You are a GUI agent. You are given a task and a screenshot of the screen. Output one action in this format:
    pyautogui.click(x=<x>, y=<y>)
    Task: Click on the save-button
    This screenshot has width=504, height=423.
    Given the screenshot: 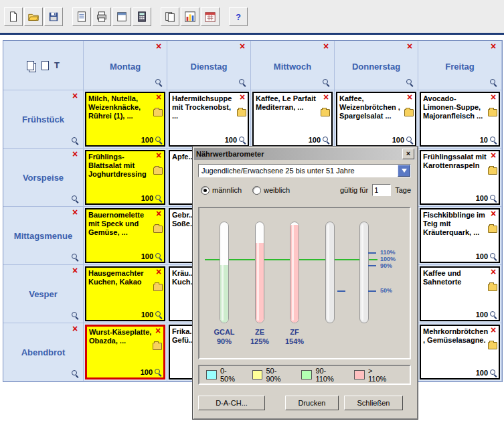 What is the action you would take?
    pyautogui.click(x=54, y=17)
    